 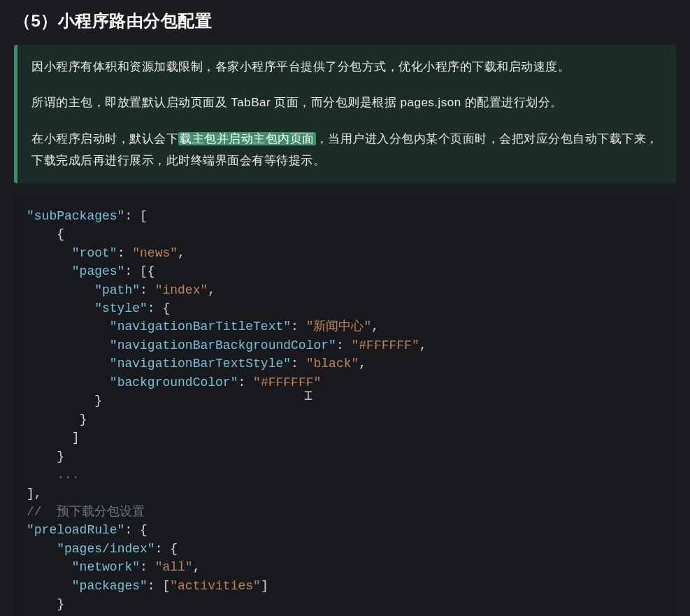 What do you see at coordinates (106, 567) in the screenshot?
I see `code-key: "network"` at bounding box center [106, 567].